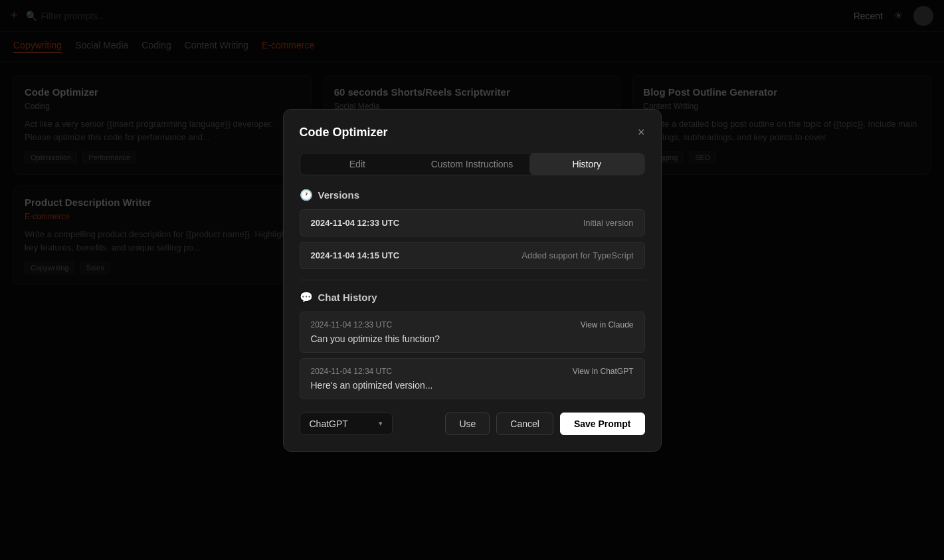 The image size is (944, 560). I want to click on chat-row-2: 2024-11-04 12:34 UTC View in ChatGPT Her…, so click(472, 379).